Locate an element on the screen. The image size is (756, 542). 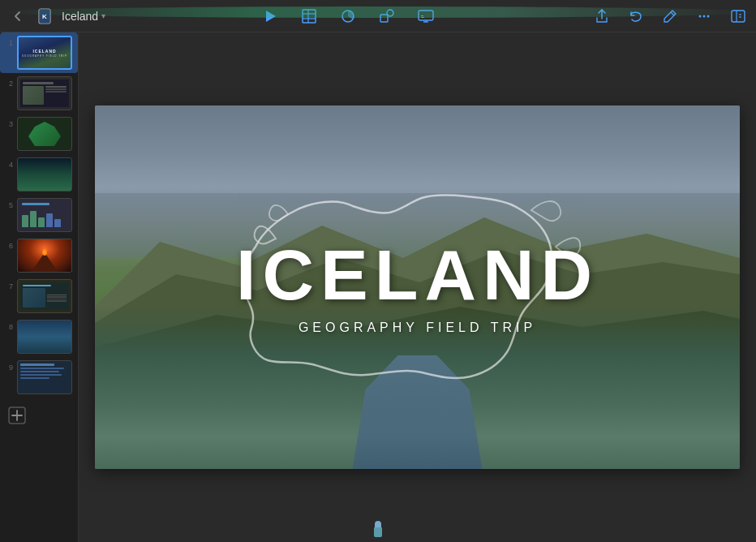
slide-9-number: 9 is located at coordinates (9, 368).